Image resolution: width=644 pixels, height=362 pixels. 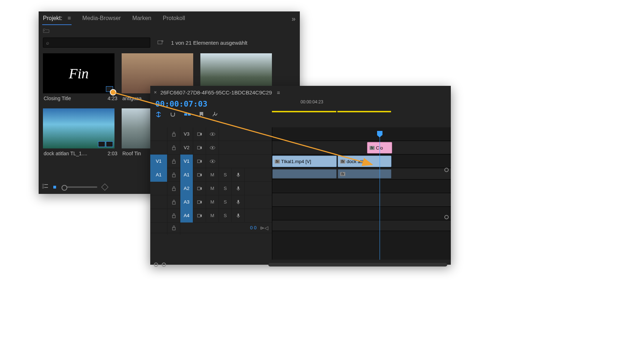 What do you see at coordinates (365, 161) in the screenshot?
I see `clip-dock: fx dock atitla` at bounding box center [365, 161].